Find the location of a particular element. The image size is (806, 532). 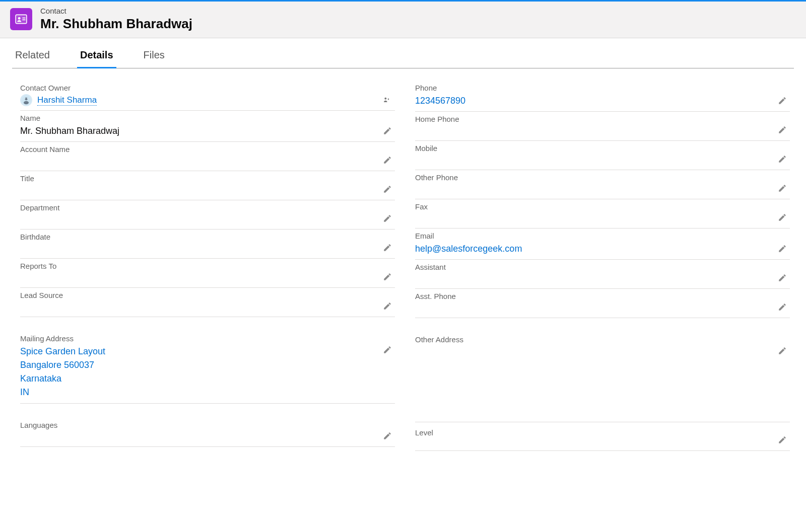

field-asst-phone: Asst. Phone is located at coordinates (602, 303).